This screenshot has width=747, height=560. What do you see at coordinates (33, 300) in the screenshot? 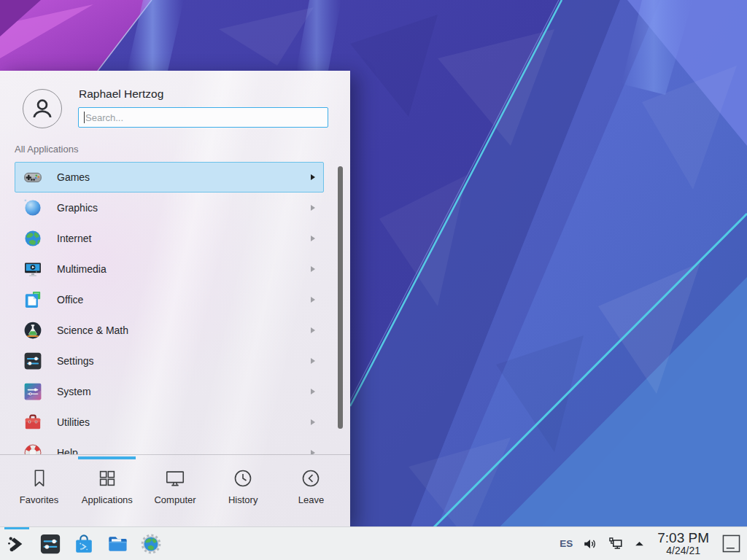
I see `office-category-icon` at bounding box center [33, 300].